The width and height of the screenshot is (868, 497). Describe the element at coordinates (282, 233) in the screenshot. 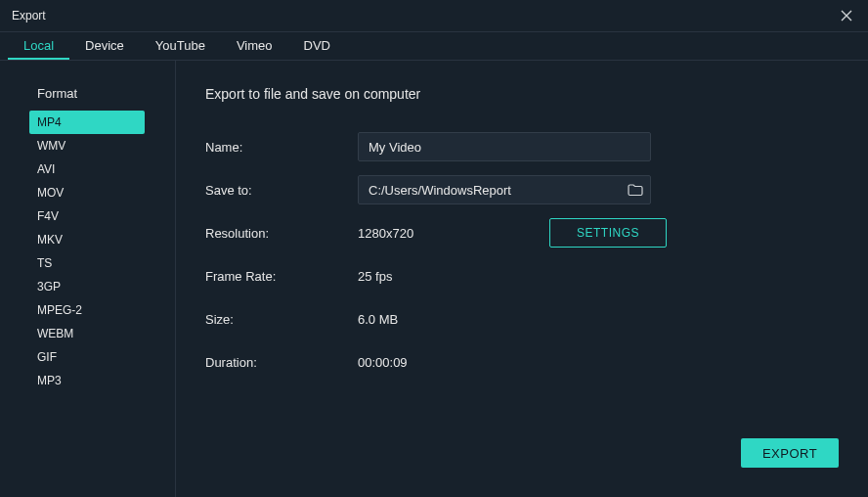

I see `resolution-label: Resolution:` at that location.